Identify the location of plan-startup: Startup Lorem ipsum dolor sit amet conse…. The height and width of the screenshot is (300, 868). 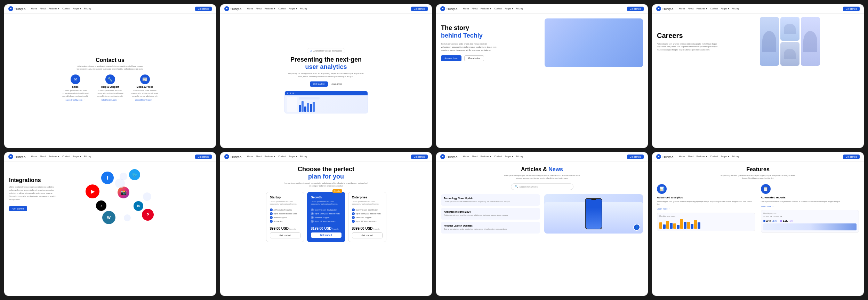
(285, 217).